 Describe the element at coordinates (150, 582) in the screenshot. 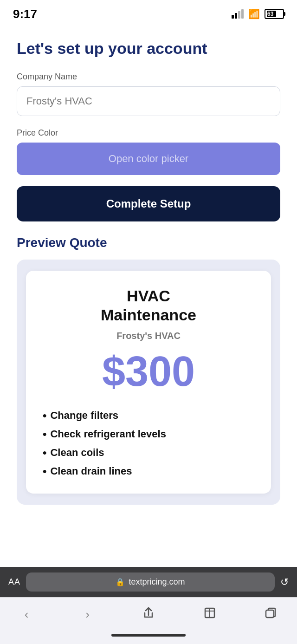

I see `browser-url-area: 🔒 textpricing.com` at that location.